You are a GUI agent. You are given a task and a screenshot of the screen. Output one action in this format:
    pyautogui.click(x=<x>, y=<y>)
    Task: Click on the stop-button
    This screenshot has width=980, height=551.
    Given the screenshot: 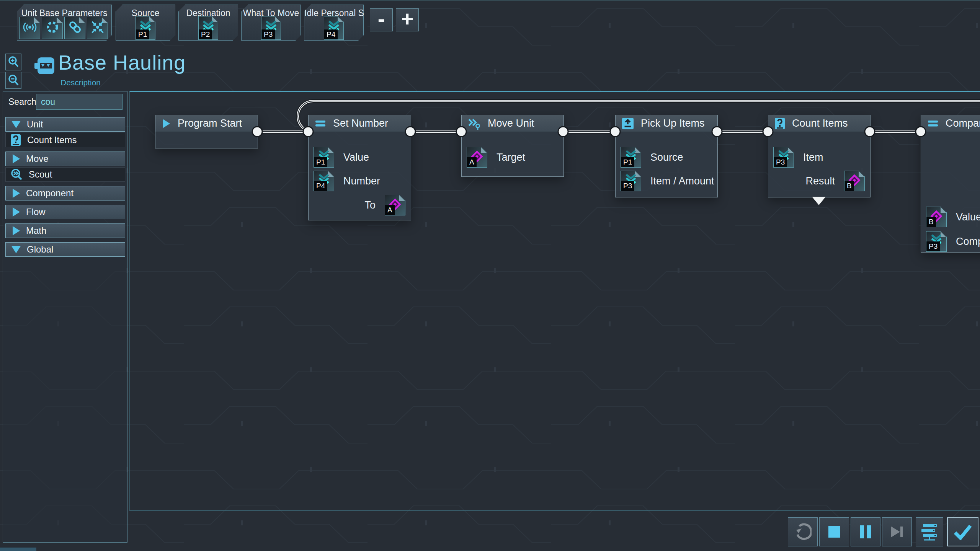 What is the action you would take?
    pyautogui.click(x=834, y=532)
    